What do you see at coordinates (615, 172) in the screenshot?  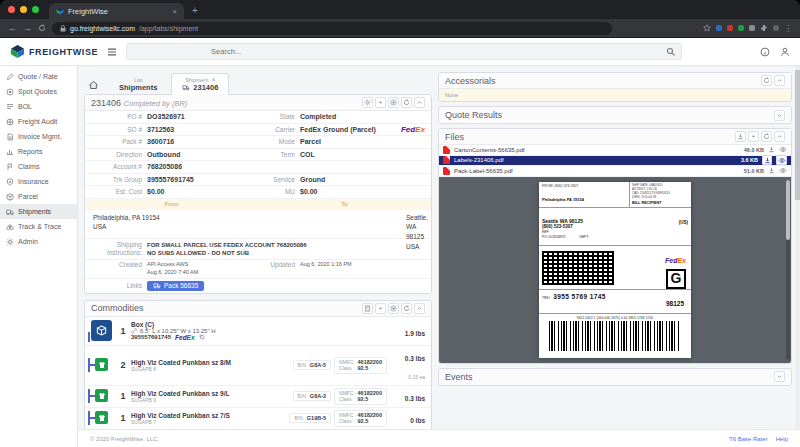 I see `file-row: Pack-Label-56635.pdf 51.0 KB` at bounding box center [615, 172].